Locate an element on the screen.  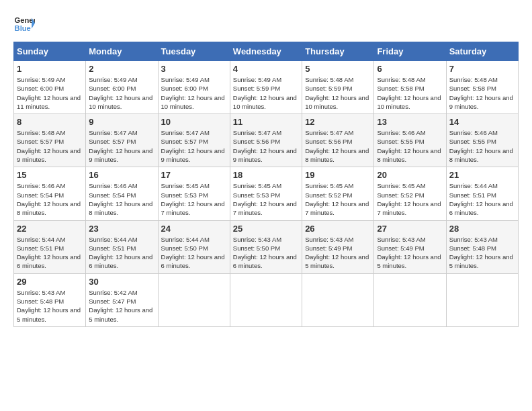
day-number: 21 is located at coordinates (482, 175).